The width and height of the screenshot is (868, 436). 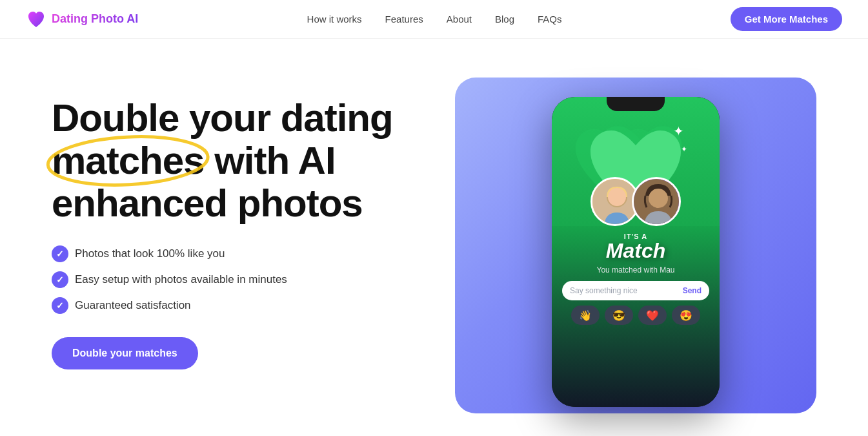 What do you see at coordinates (636, 104) in the screenshot?
I see `phone-notch` at bounding box center [636, 104].